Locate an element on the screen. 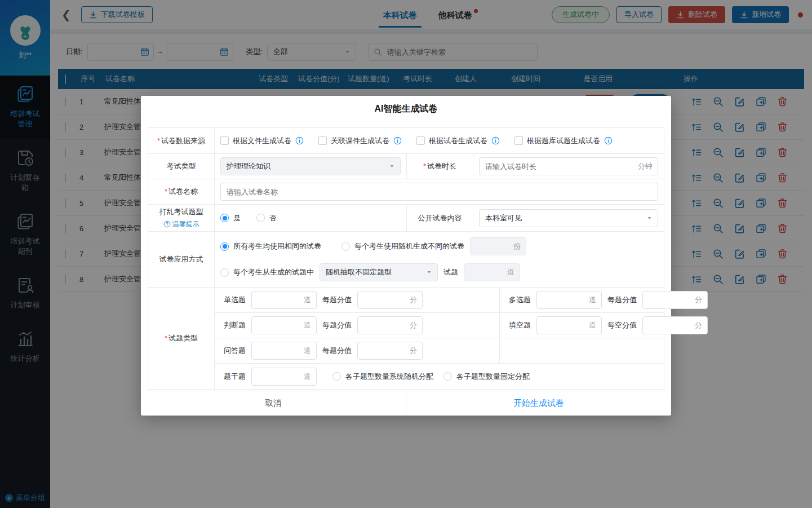 Image resolution: width=812 pixels, height=508 pixels. apply-draw-questions-radio: 每个考生从生成的试题中 is located at coordinates (267, 272).